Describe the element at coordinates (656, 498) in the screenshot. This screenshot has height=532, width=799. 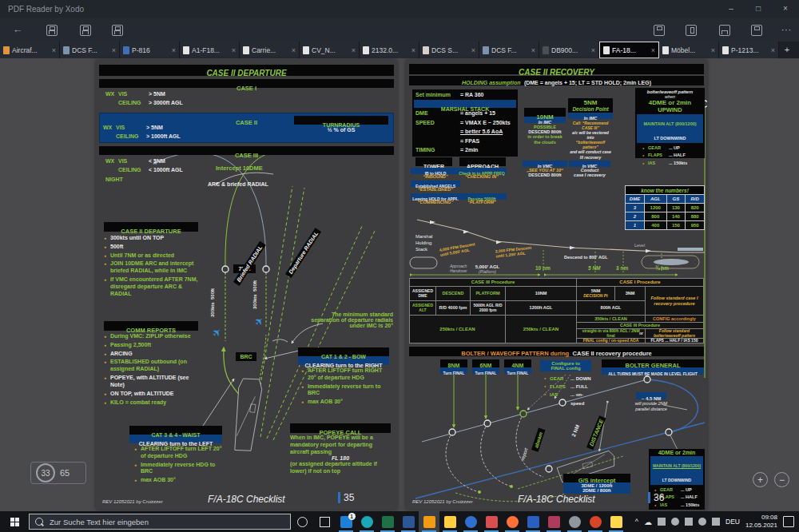
I see `page-number: 36` at that location.